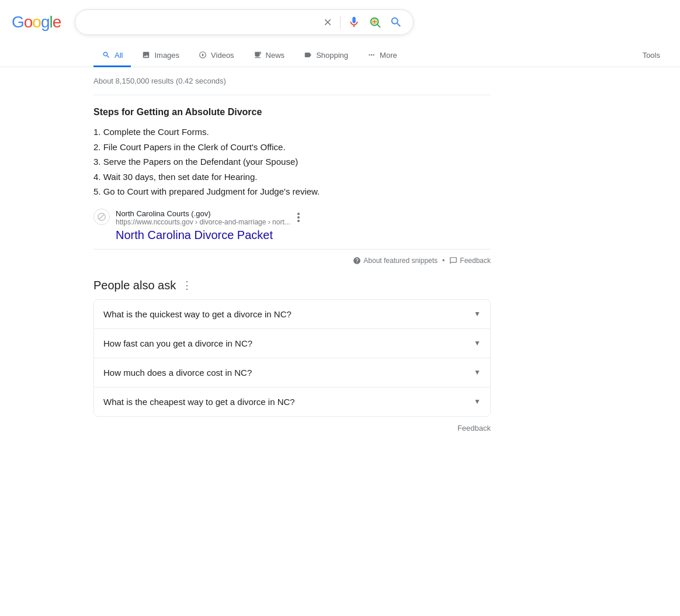  I want to click on paa-title: People also ask, so click(134, 285).